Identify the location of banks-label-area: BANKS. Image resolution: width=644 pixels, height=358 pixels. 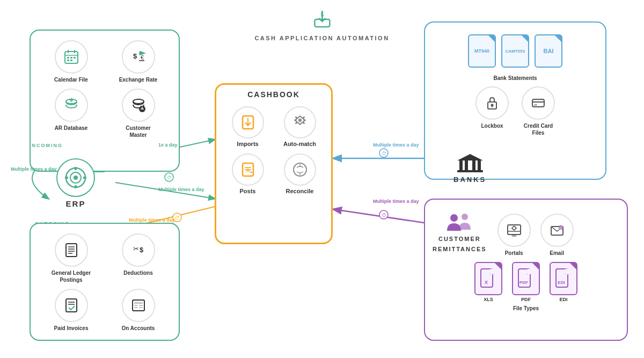
(470, 169).